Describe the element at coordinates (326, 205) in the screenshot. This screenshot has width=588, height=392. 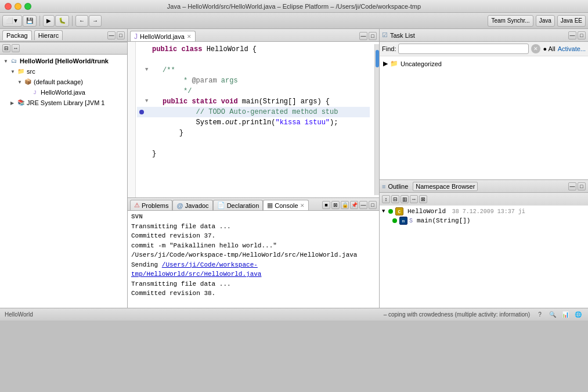
I see `stop-console-button: ■` at that location.